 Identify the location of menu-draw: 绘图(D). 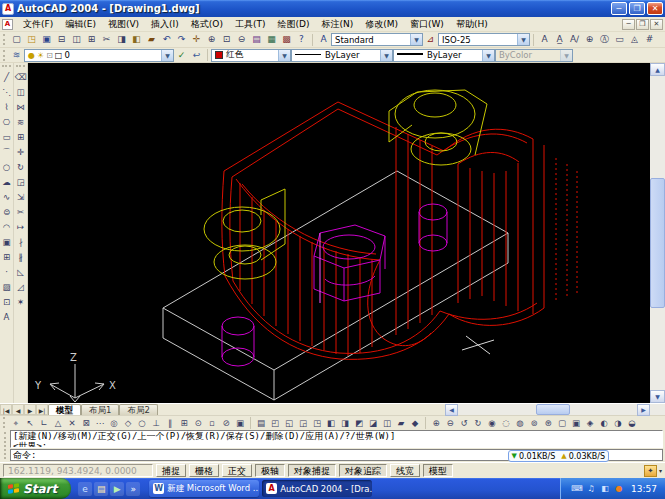
(293, 24).